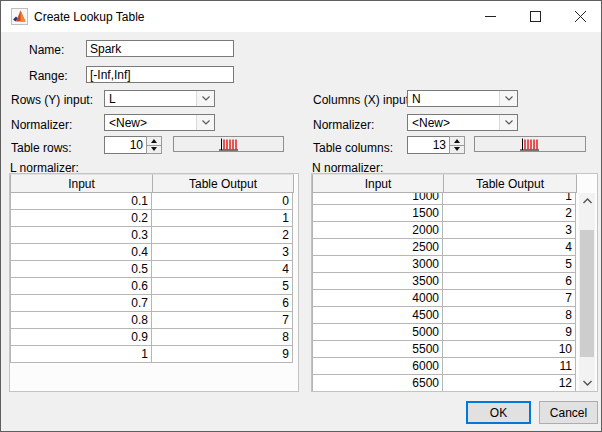 This screenshot has width=602, height=432. I want to click on maximize-button, so click(536, 16).